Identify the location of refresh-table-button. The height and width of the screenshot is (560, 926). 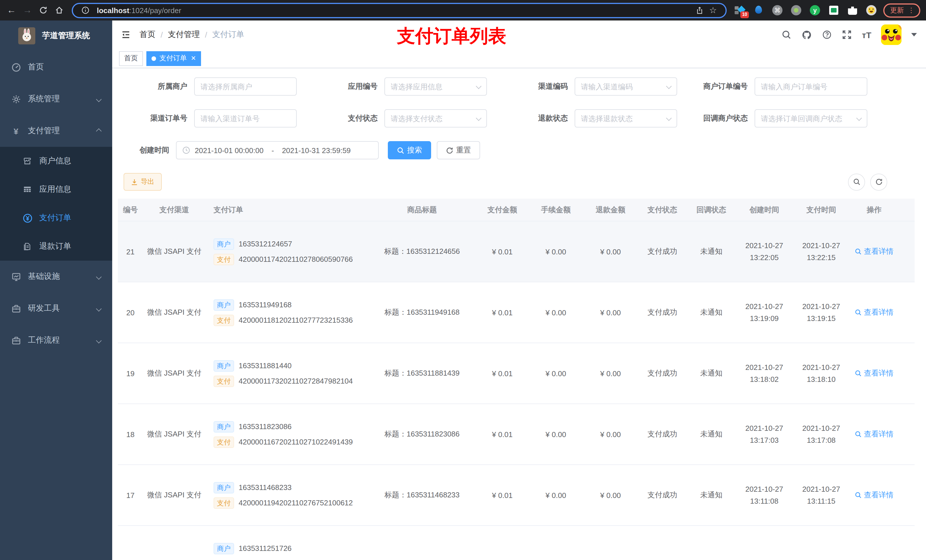
(879, 182).